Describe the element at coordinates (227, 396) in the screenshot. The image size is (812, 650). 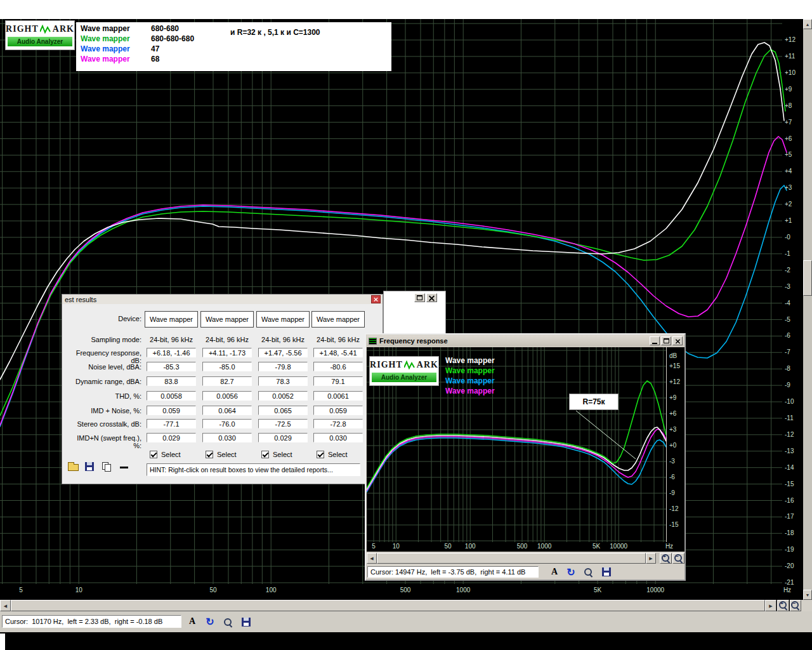
I see `result-value: 0.0056` at that location.